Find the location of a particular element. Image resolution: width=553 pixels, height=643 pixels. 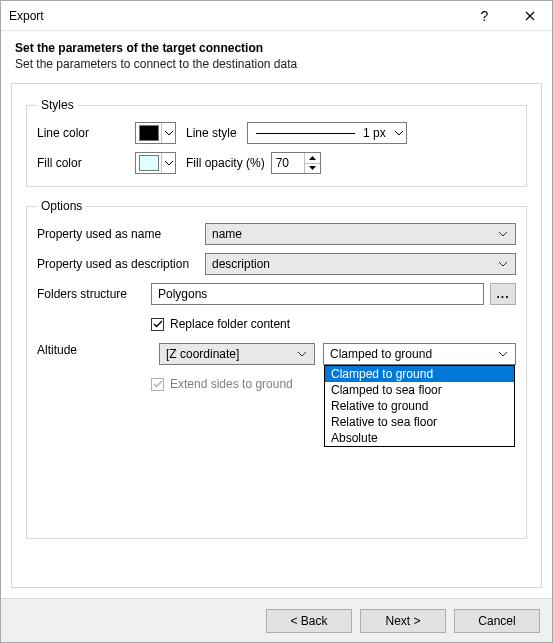

spin-down-icon is located at coordinates (312, 168).